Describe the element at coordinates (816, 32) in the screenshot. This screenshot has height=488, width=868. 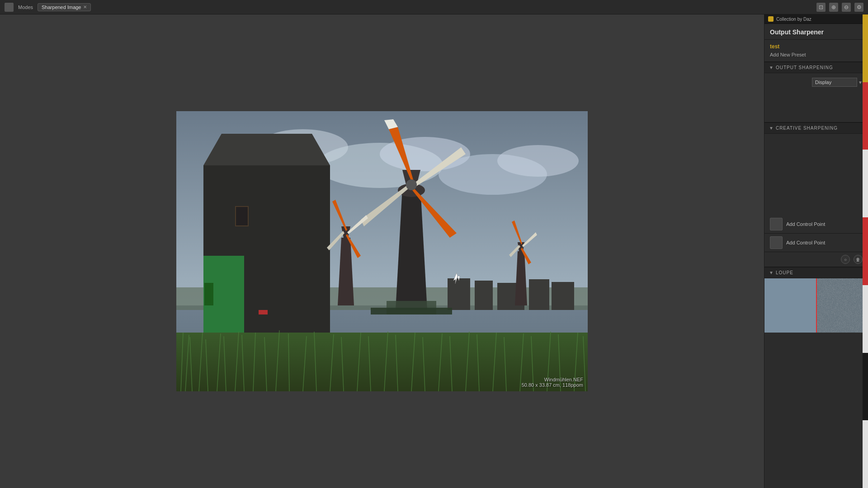
I see `panel-title: Output Sharpener` at that location.